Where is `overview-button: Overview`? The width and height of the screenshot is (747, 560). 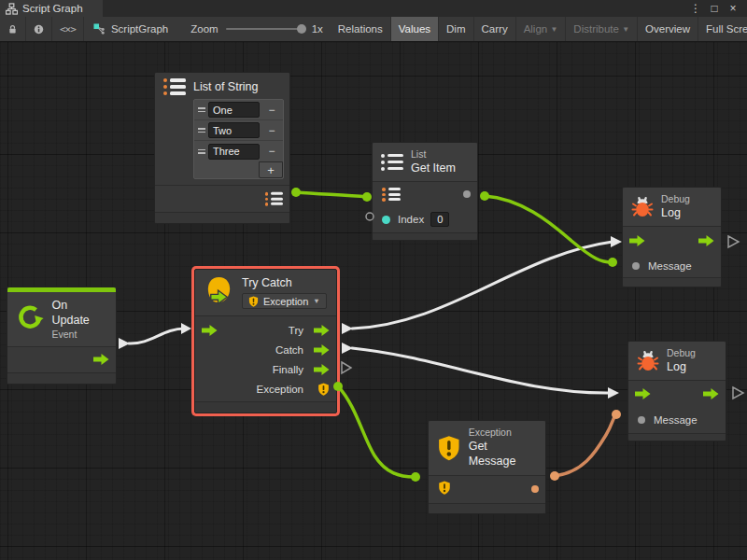 overview-button: Overview is located at coordinates (669, 29).